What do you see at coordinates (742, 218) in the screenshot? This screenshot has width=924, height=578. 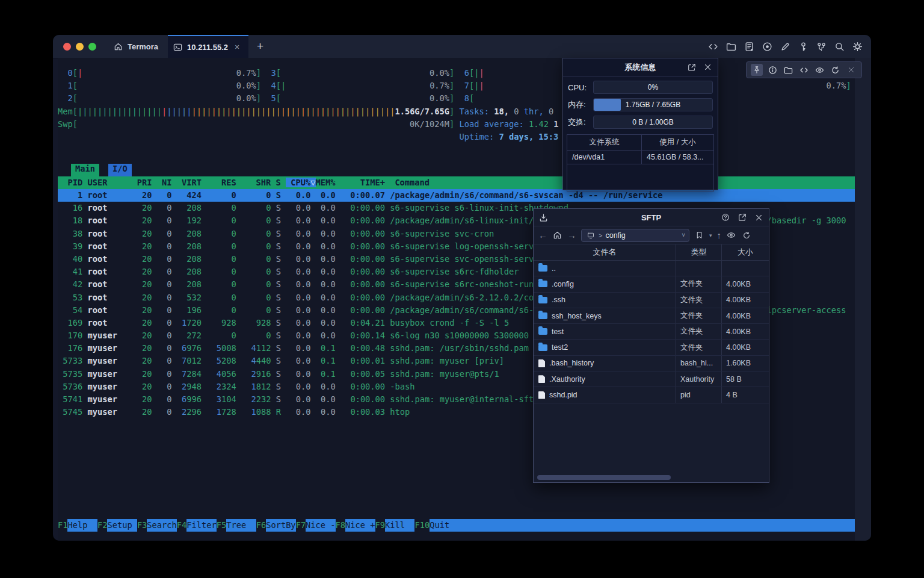 I see `open-sftp-in-window-icon` at bounding box center [742, 218].